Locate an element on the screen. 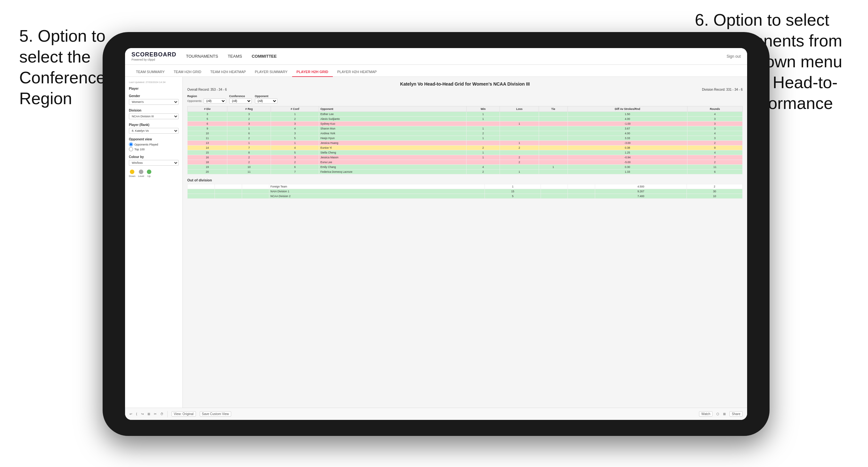 Image resolution: width=868 pixels, height=467 pixels. colour-by-select: Win/loss is located at coordinates (154, 163).